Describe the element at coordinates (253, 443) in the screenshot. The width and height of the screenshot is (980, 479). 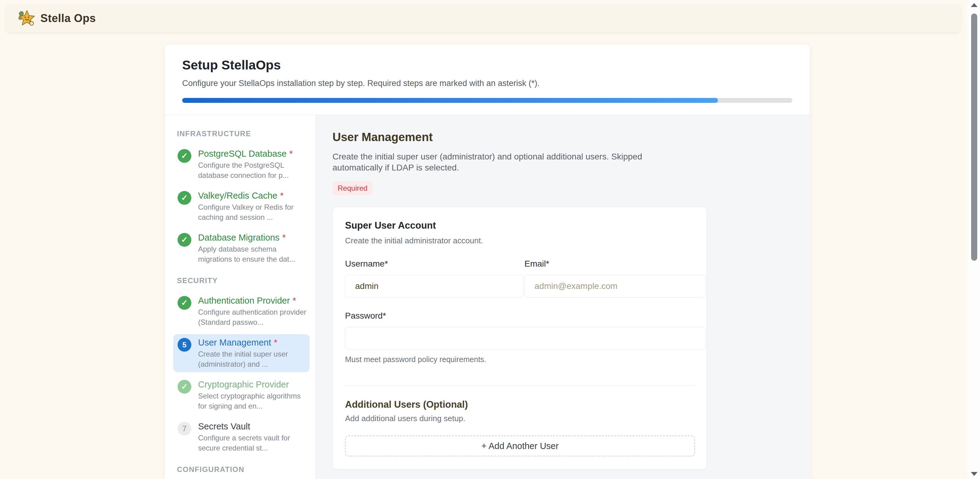
I see `step-description: Configure a secrets vault for secure cre…` at that location.